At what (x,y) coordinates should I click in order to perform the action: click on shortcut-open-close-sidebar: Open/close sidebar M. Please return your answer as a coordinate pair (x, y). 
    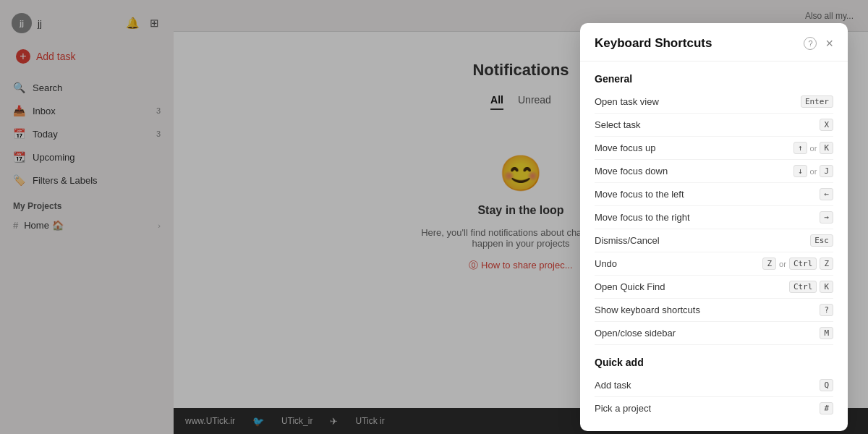
    Looking at the image, I should click on (714, 333).